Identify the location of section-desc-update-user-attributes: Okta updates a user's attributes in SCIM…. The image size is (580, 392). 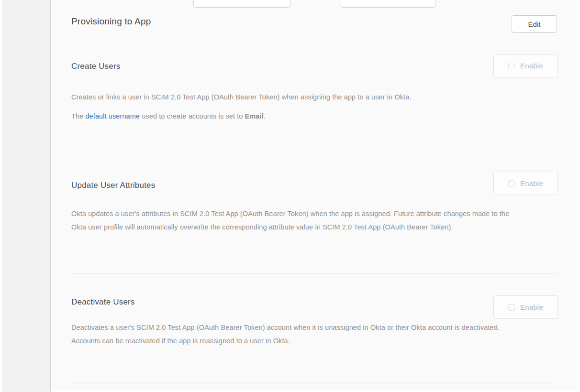
(299, 220).